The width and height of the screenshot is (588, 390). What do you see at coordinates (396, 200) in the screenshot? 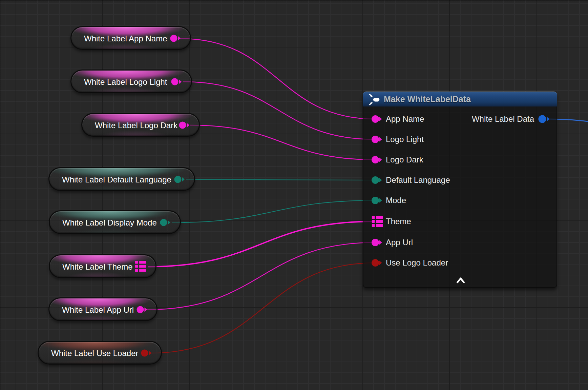
I see `svg-text: Mode` at bounding box center [396, 200].